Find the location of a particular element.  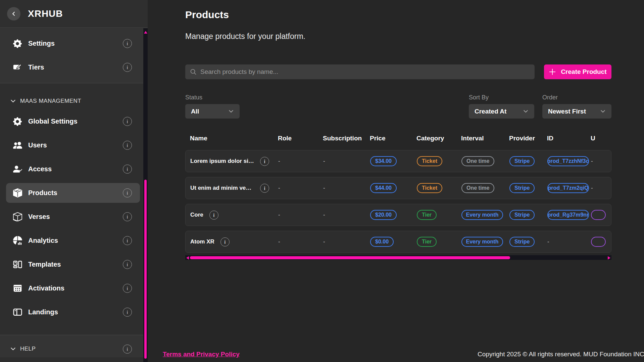

table-row: Ut enim ad minim veni...i - - $44.00 Tic… is located at coordinates (398, 188).